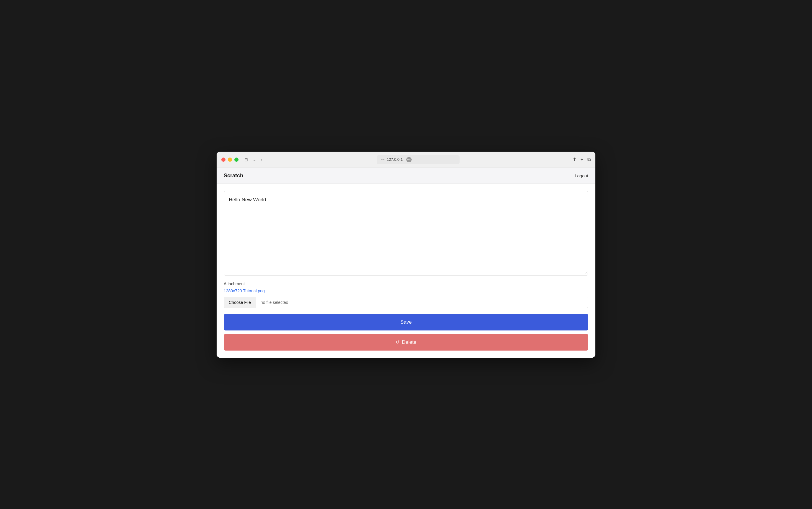 The width and height of the screenshot is (812, 509). I want to click on tabs-icon: ⧉, so click(589, 160).